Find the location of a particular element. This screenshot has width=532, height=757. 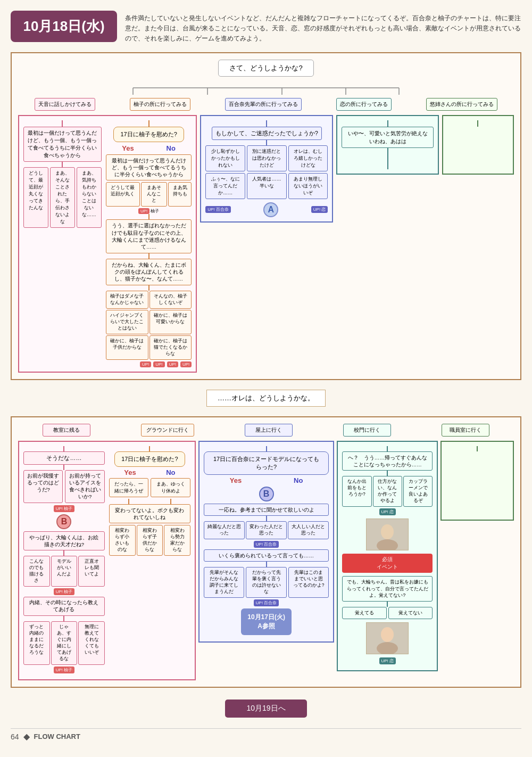

gate-text1: へ？ うう……帰ってすぐあんなことになっちゃったから…… is located at coordinates (387, 461).